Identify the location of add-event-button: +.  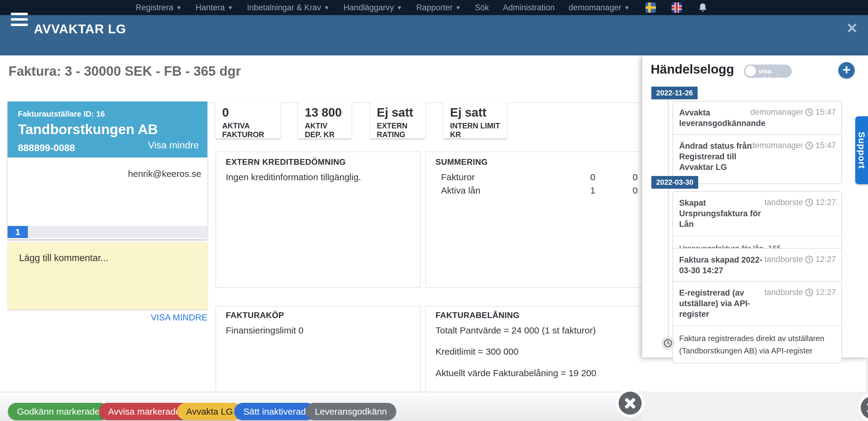
(846, 70).